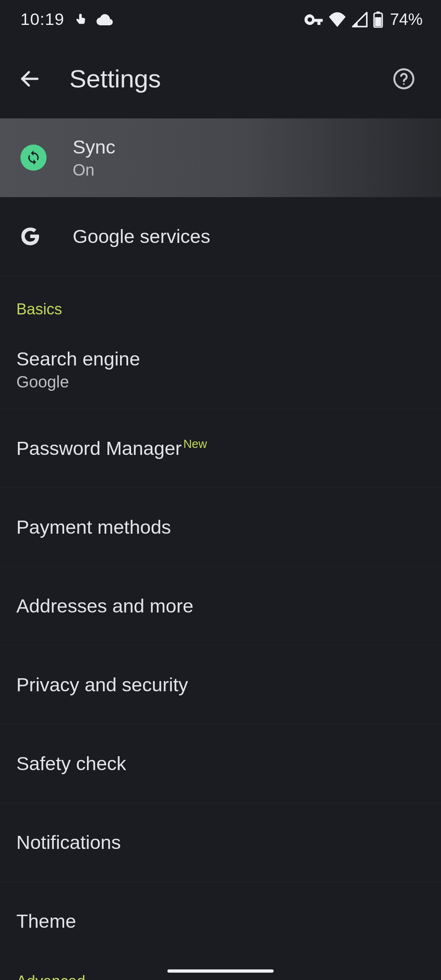  I want to click on cloud-icon, so click(105, 20).